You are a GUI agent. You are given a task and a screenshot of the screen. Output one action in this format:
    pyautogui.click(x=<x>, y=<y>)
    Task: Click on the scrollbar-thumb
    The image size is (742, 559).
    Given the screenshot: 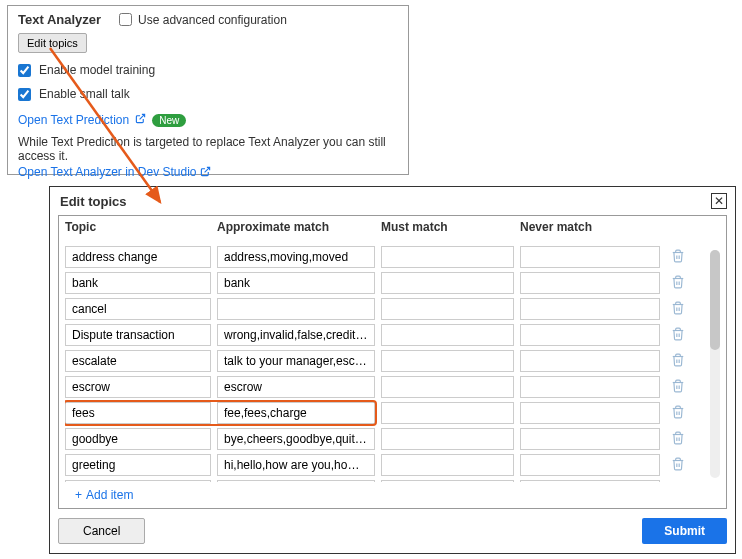 What is the action you would take?
    pyautogui.click(x=715, y=300)
    